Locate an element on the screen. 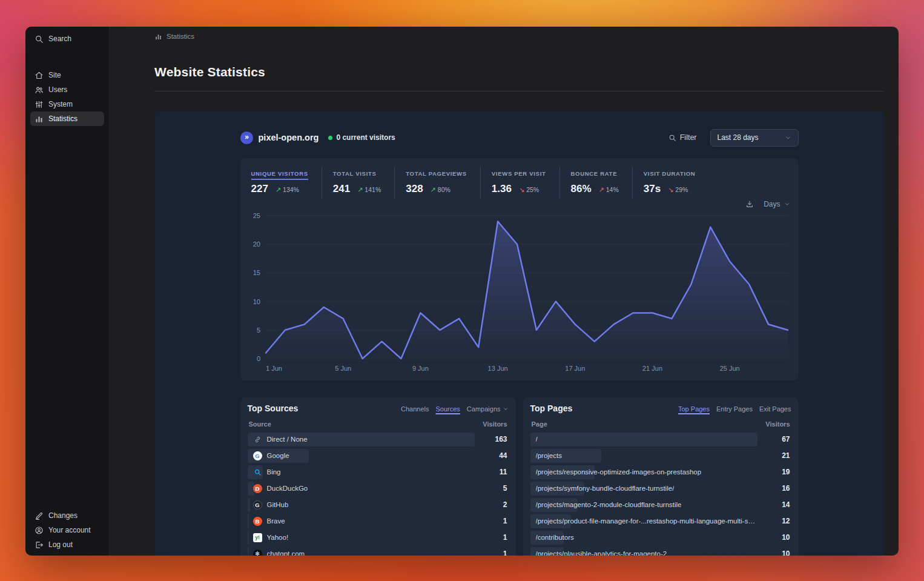 This screenshot has height=581, width=924. row-visitors-value: 67 is located at coordinates (786, 439).